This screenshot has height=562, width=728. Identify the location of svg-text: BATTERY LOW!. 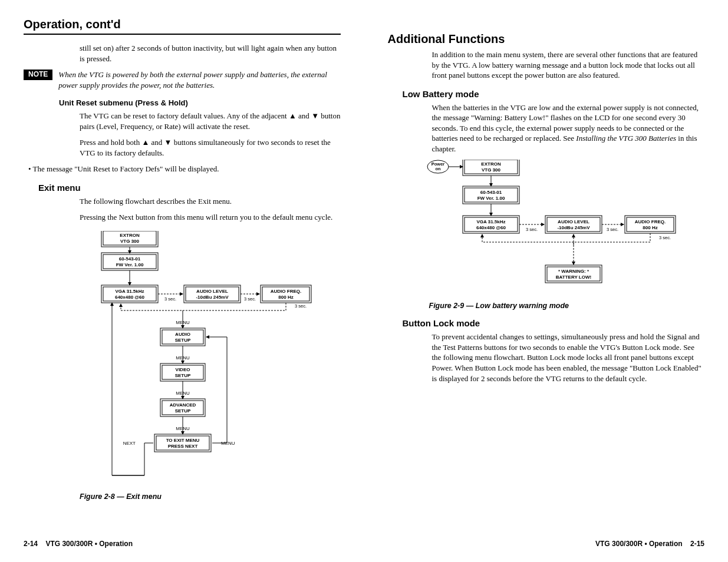
(573, 277).